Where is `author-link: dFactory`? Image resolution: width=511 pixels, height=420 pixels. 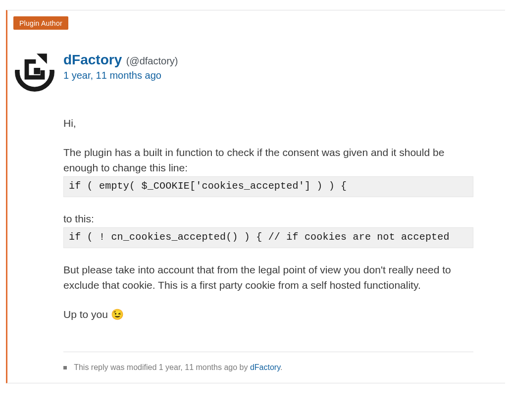 author-link: dFactory is located at coordinates (93, 59).